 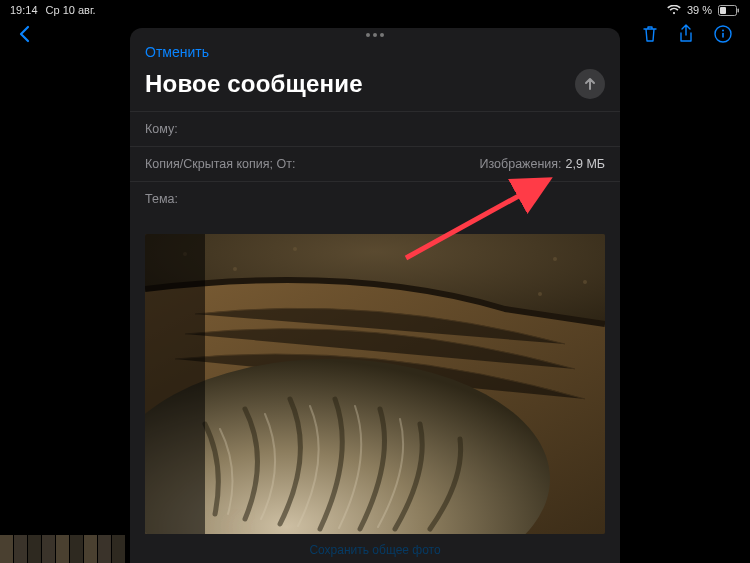 What do you see at coordinates (375, 198) in the screenshot?
I see `subject-field: Тема:` at bounding box center [375, 198].